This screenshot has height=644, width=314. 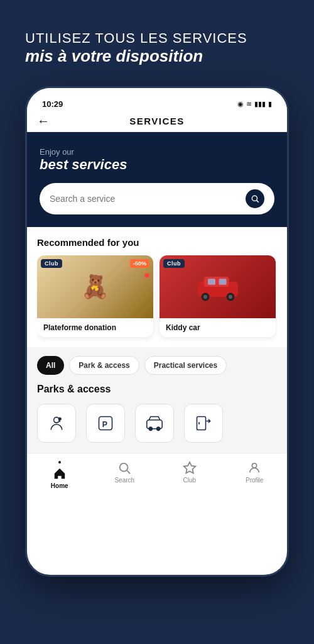 I want to click on club-badge-donation: Club, so click(x=51, y=264).